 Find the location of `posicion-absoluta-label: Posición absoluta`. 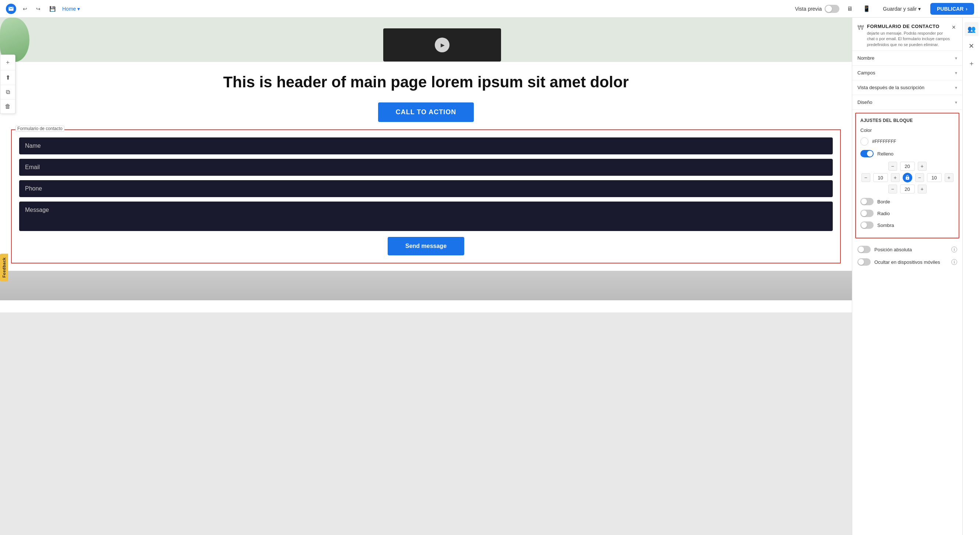

posicion-absoluta-label: Posición absoluta is located at coordinates (911, 250).